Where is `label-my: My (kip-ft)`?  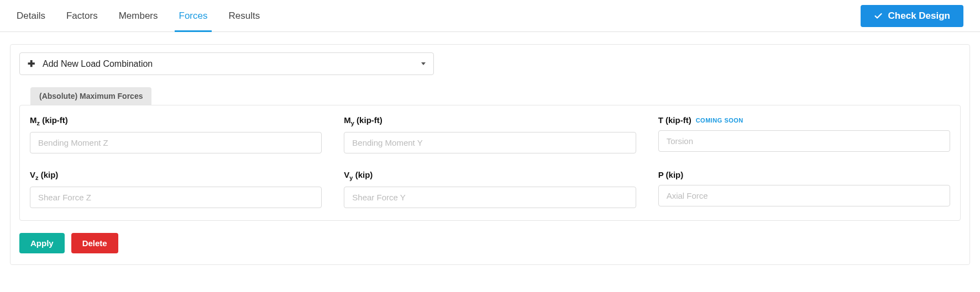
label-my: My (kip-ft) is located at coordinates (490, 121).